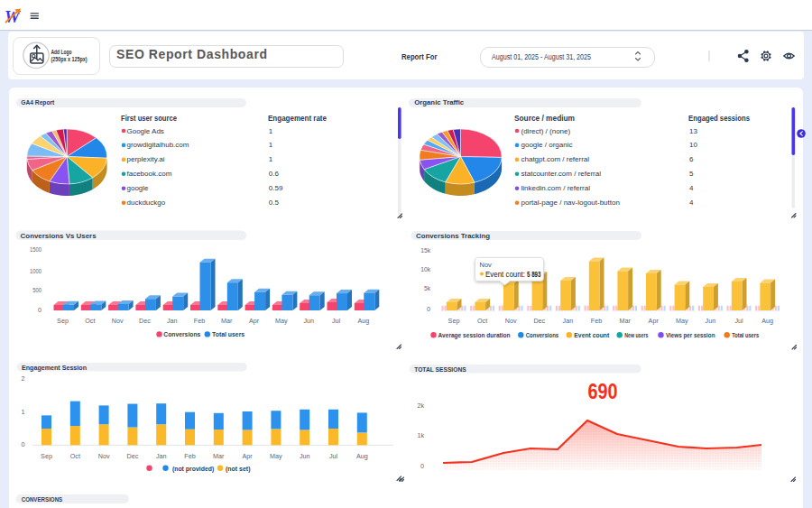 This screenshot has height=508, width=812. Describe the element at coordinates (38, 103) in the screenshot. I see `svg-text: GA4 Report` at that location.